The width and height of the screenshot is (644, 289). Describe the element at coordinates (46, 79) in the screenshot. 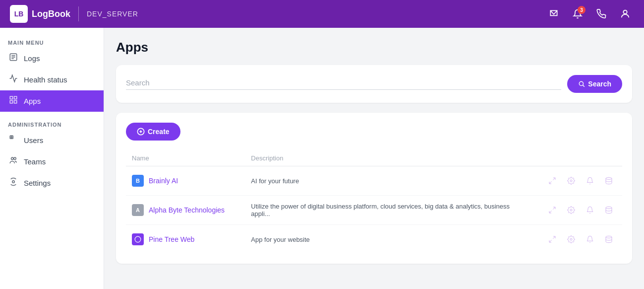

I see `health-status-label: Health status` at that location.